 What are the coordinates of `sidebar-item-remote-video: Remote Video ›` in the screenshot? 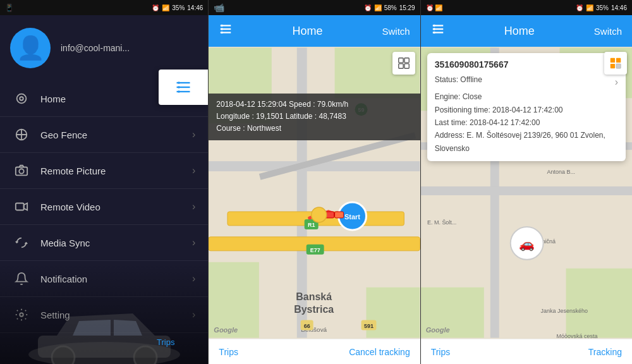 It's located at (104, 207).